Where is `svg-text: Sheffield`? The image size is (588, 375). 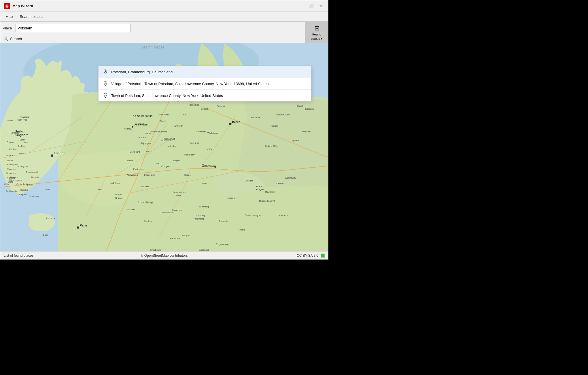
svg-text: Sheffield is located at coordinates (21, 146).